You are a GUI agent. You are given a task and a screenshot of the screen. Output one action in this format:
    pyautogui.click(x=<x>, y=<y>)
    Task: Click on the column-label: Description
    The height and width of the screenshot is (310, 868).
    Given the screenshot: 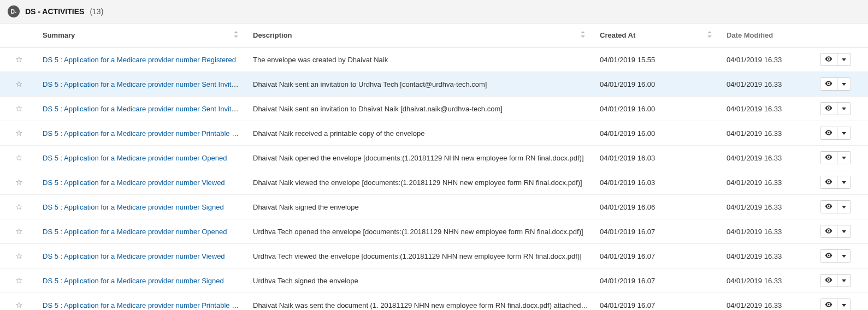 What is the action you would take?
    pyautogui.click(x=273, y=35)
    